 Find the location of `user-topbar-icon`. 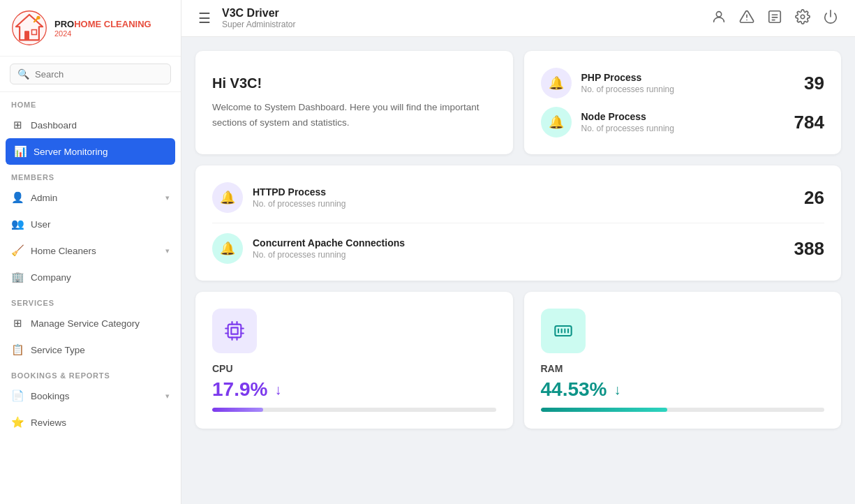

user-topbar-icon is located at coordinates (719, 18).